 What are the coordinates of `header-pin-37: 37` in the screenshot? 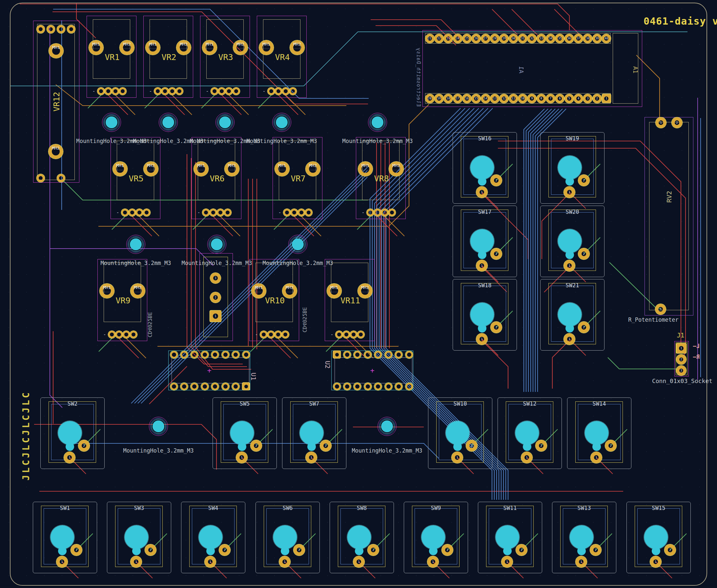 It's located at (578, 39).